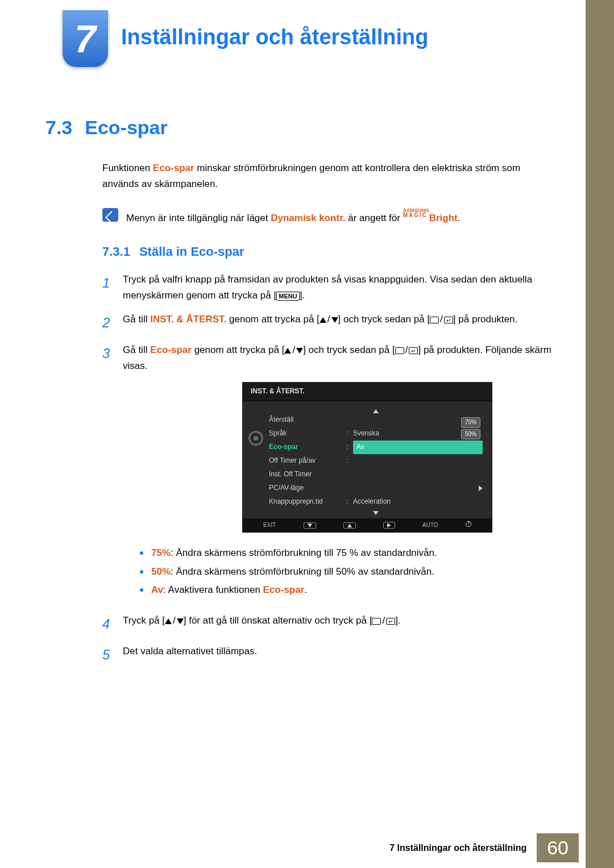 Image resolution: width=614 pixels, height=868 pixels. I want to click on osd-screenshot: INST. & ÅTERST. Återställ Språk:Svenska …, so click(367, 457).